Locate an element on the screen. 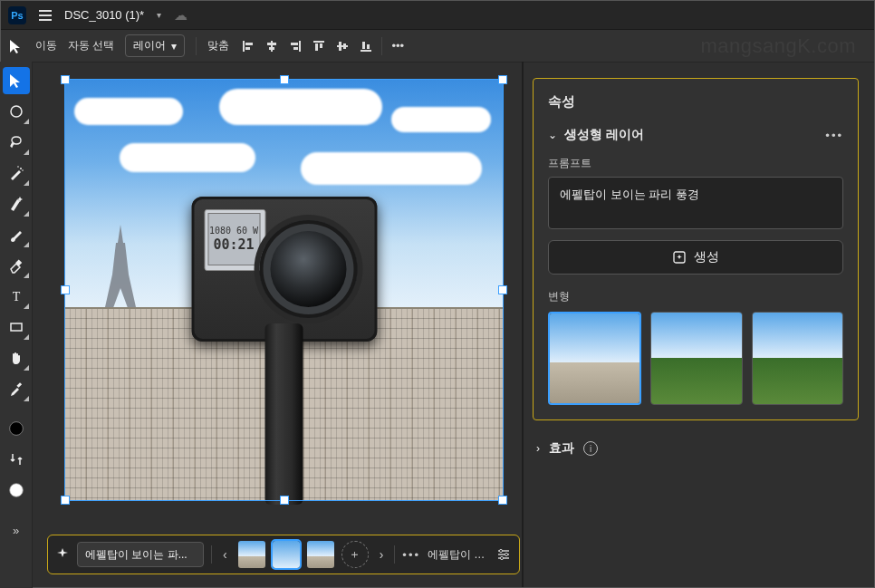 Image resolution: width=875 pixels, height=588 pixels. generate-icon is located at coordinates (679, 257).